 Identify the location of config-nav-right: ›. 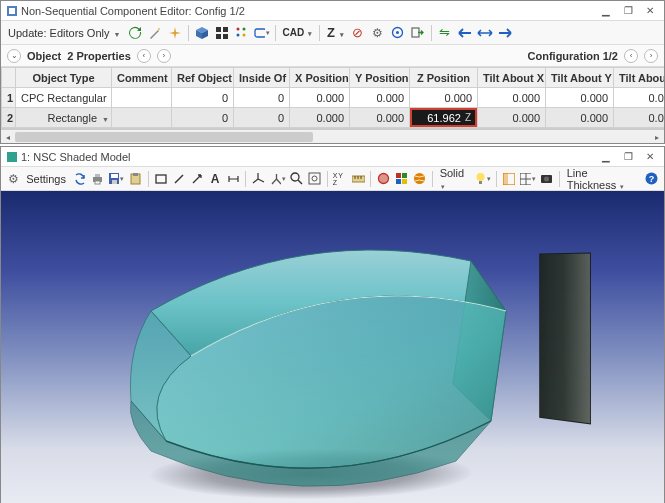
(651, 56).